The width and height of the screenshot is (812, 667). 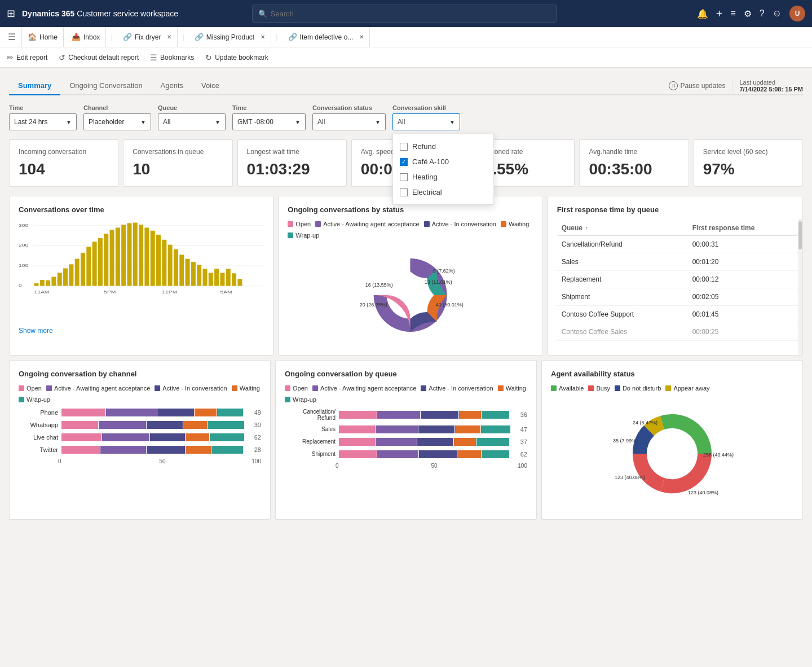 What do you see at coordinates (797, 14) in the screenshot?
I see `avatar: U` at bounding box center [797, 14].